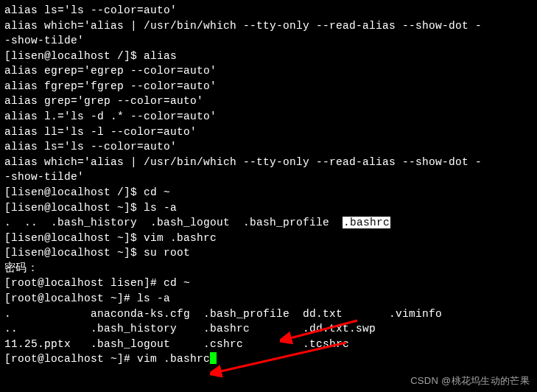 Image resolution: width=537 pixels, height=392 pixels. Describe the element at coordinates (268, 299) in the screenshot. I see `prompt-line: [root@localhost ~]# ls -a` at that location.